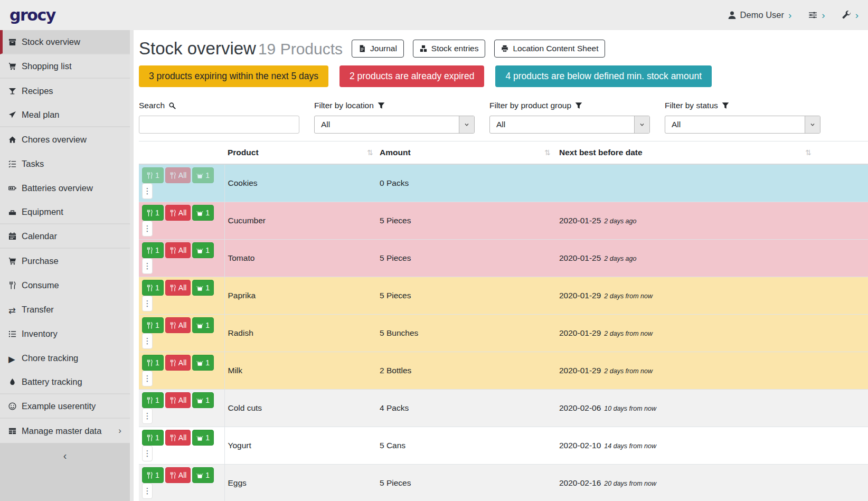 Image resolution: width=868 pixels, height=501 pixels. What do you see at coordinates (504, 446) in the screenshot?
I see `product-row-yogurt: 1All1⋮Yogurt5 Cans2020-02-1014 days from…` at bounding box center [504, 446].